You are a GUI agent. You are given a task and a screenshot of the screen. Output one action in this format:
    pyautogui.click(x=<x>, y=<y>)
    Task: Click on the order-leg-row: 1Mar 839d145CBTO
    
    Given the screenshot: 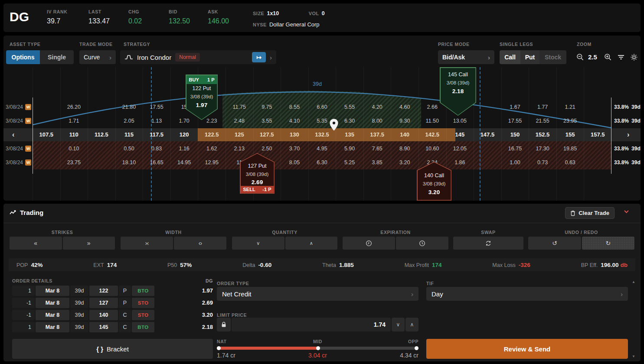 What is the action you would take?
    pyautogui.click(x=83, y=327)
    